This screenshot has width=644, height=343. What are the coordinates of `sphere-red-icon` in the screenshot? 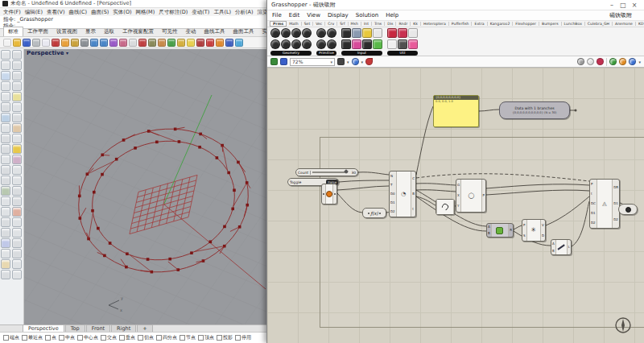 It's located at (210, 43).